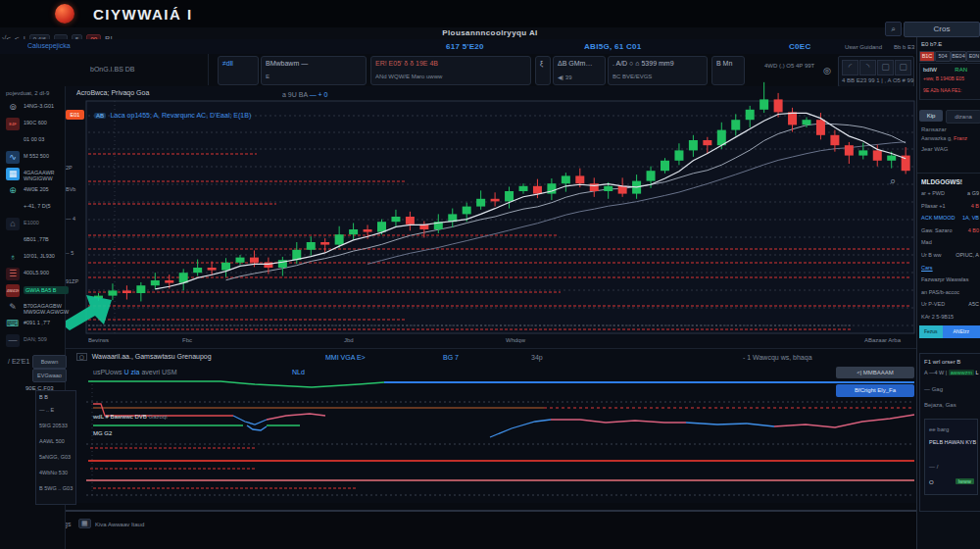 This screenshot has width=980, height=549. What do you see at coordinates (827, 71) in the screenshot?
I see `settings-icon: ◎` at bounding box center [827, 71].